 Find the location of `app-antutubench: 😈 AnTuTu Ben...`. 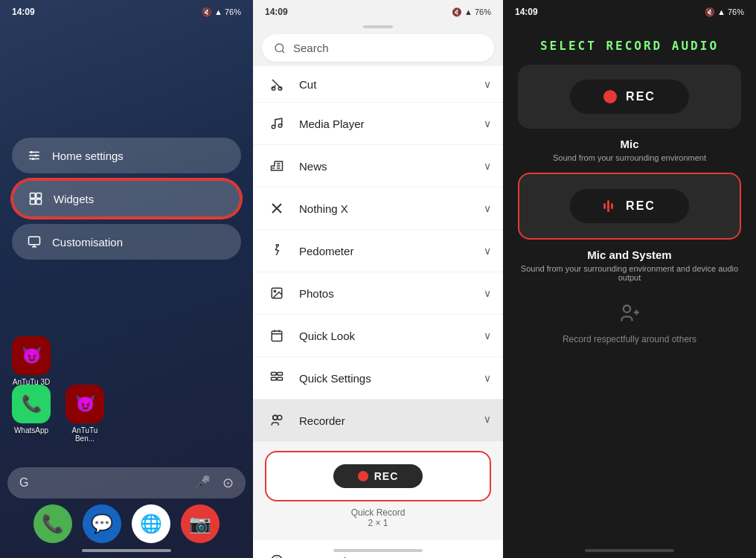

app-antutubench: 😈 AnTuTu Ben... is located at coordinates (85, 414).